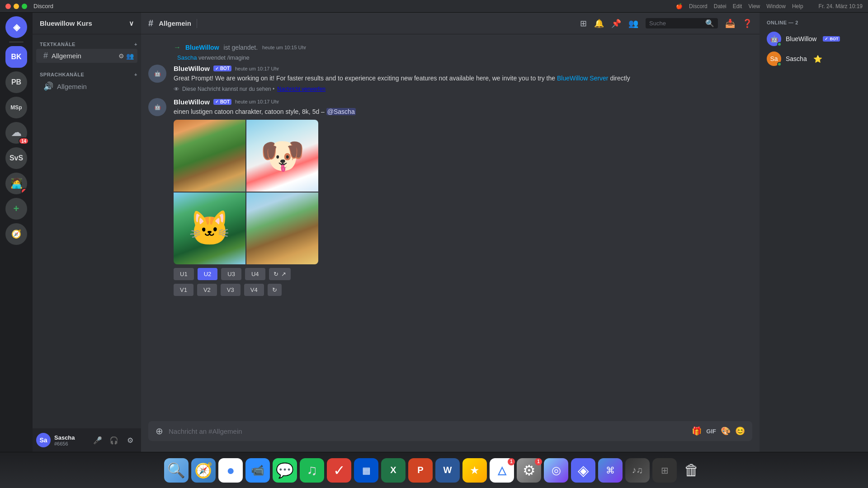 This screenshot has width=868, height=488. Describe the element at coordinates (726, 431) in the screenshot. I see `sticker-button: 🎨` at that location.